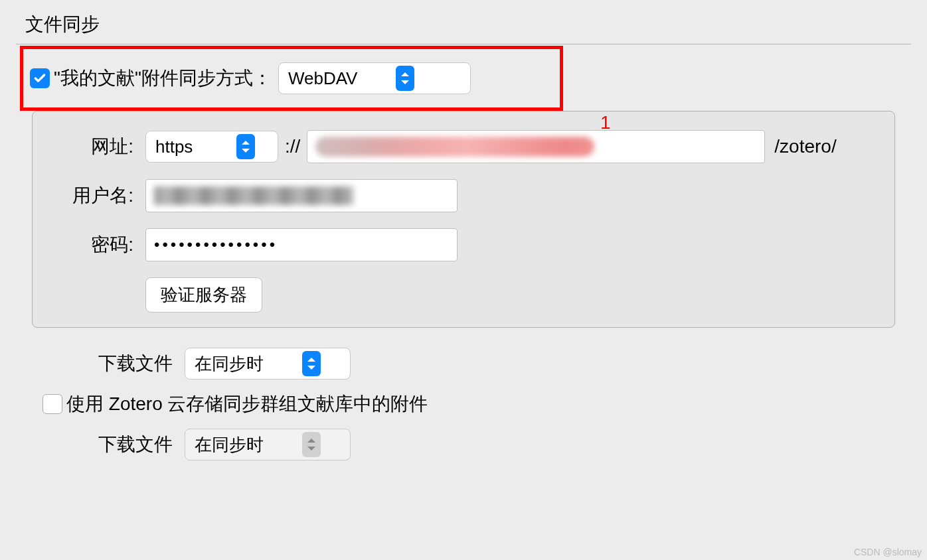  I want to click on password-input: •••••••••••••••, so click(301, 245).